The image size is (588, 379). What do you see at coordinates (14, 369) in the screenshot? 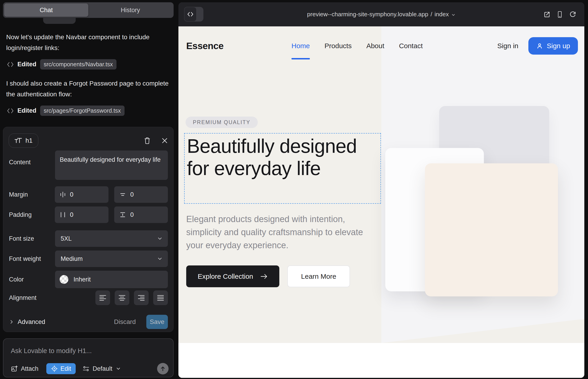
I see `attach-image-icon` at bounding box center [14, 369].